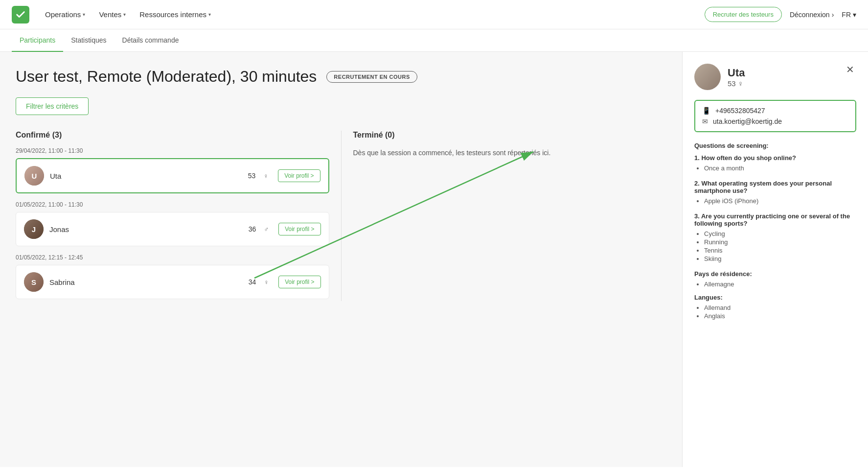 The height and width of the screenshot is (468, 868). I want to click on confirmed-column: Confirmé (3) 29/04/2022, 11:00 - 11:30 U…, so click(178, 216).